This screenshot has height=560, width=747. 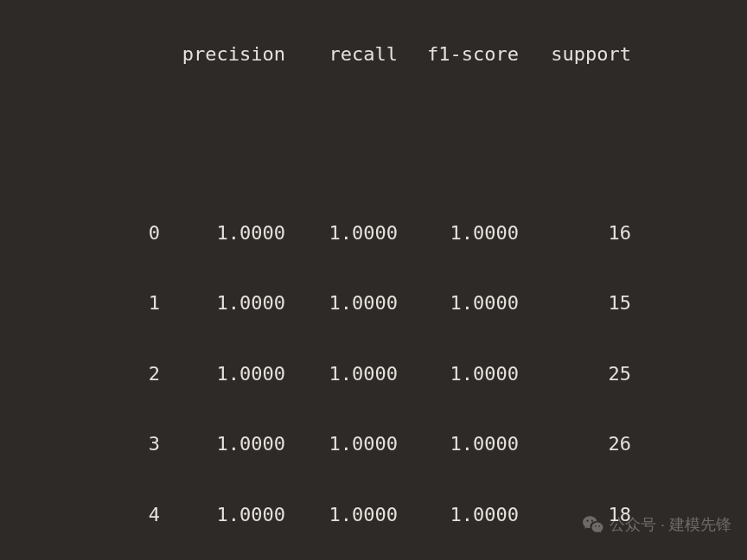 What do you see at coordinates (80, 515) in the screenshot?
I see `class-label: 4` at bounding box center [80, 515].